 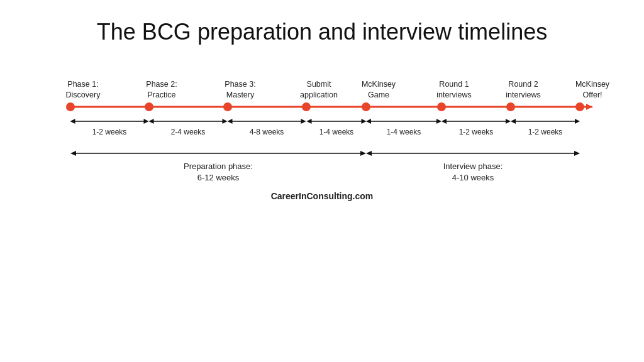 What do you see at coordinates (473, 172) in the screenshot?
I see `phase-label-1: Interview phase:4-10 weeks` at bounding box center [473, 172].